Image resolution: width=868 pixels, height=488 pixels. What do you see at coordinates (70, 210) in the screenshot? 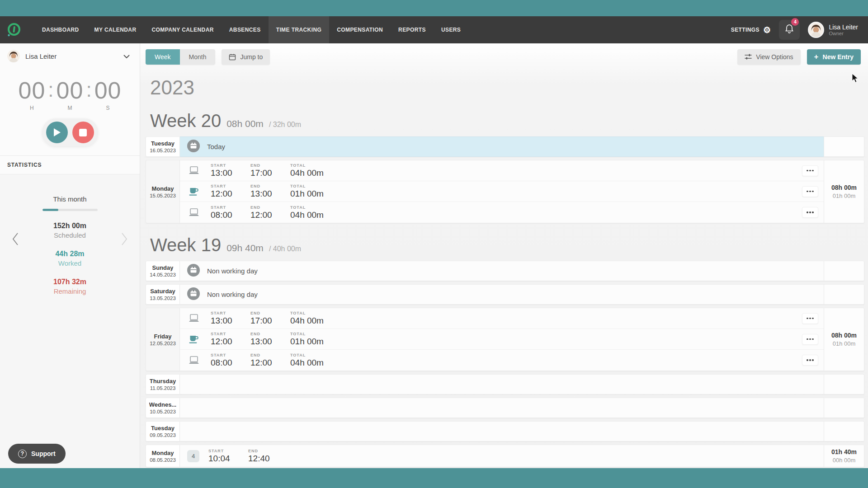
I see `month-progress-bar` at bounding box center [70, 210].